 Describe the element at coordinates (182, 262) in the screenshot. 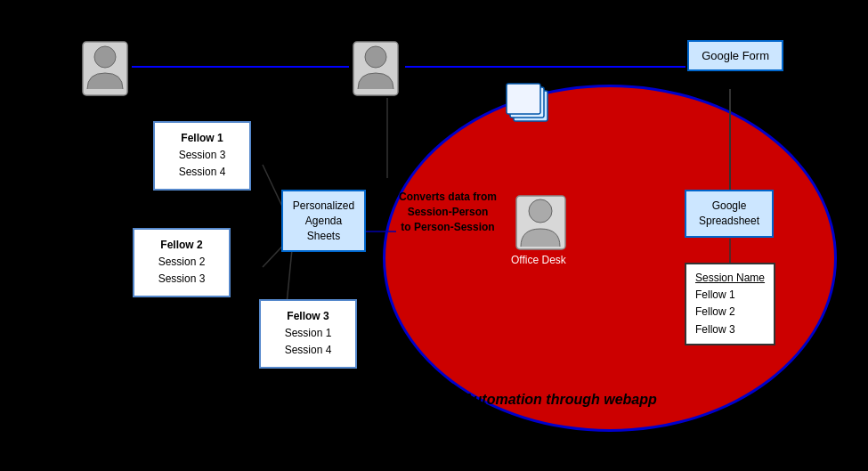

I see `fellow-2-session1: Session 2` at that location.